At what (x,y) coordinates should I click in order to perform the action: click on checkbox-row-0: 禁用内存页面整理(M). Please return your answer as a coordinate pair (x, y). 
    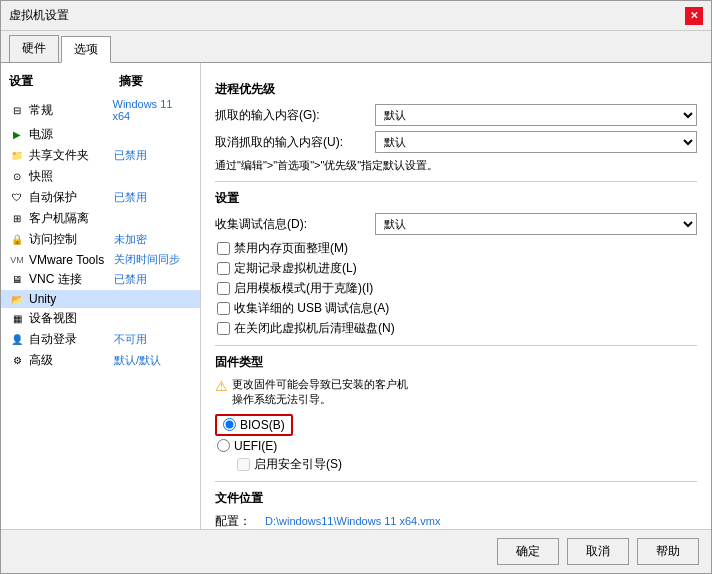
    Looking at the image, I should click on (456, 248).